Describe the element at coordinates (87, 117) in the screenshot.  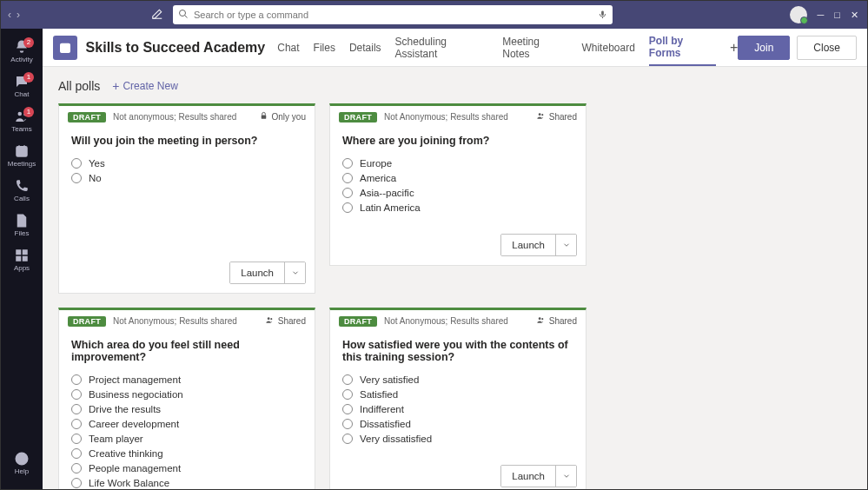
I see `draft-badge: DRAFT` at that location.